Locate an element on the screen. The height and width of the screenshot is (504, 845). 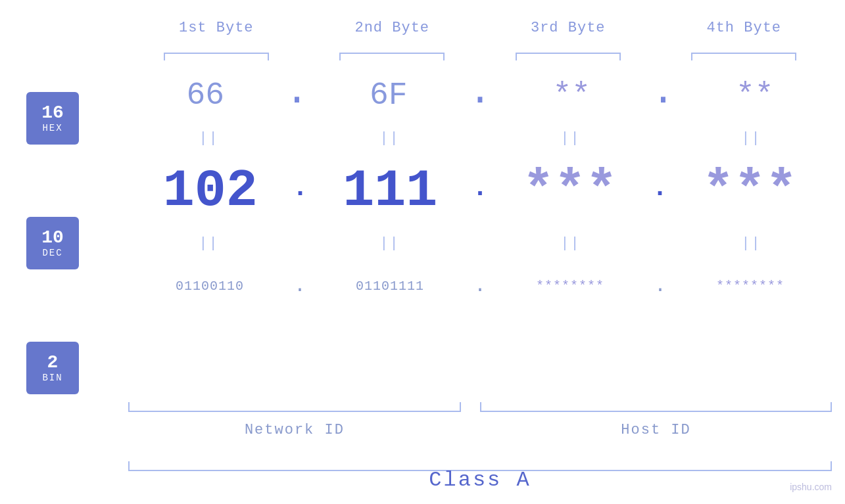
badge-hex-label: HEX is located at coordinates (53, 128).